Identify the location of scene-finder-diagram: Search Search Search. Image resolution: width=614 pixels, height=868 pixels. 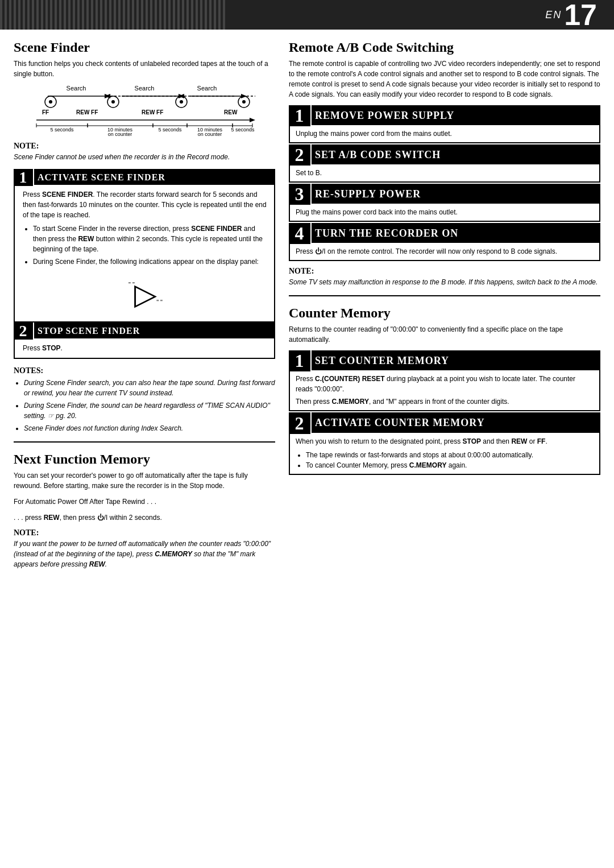
(144, 110).